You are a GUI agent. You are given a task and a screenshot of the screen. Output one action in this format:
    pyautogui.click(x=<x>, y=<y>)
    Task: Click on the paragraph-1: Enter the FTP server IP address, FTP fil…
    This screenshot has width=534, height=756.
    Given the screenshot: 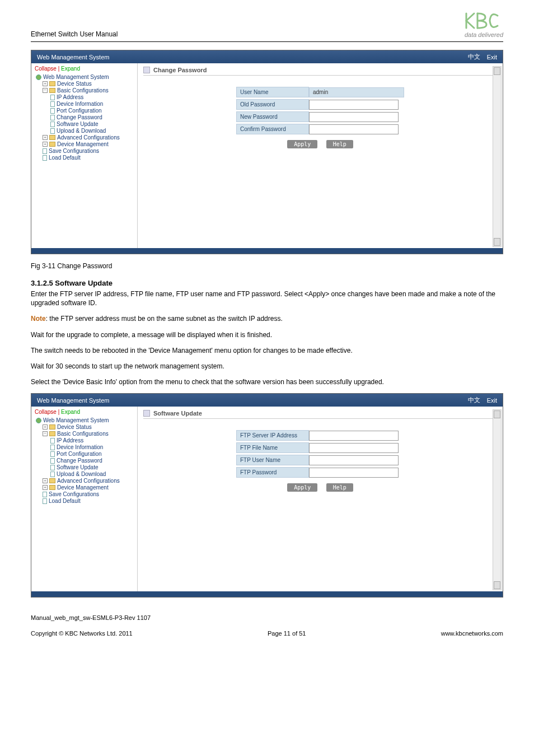 What is the action you would take?
    pyautogui.click(x=267, y=298)
    